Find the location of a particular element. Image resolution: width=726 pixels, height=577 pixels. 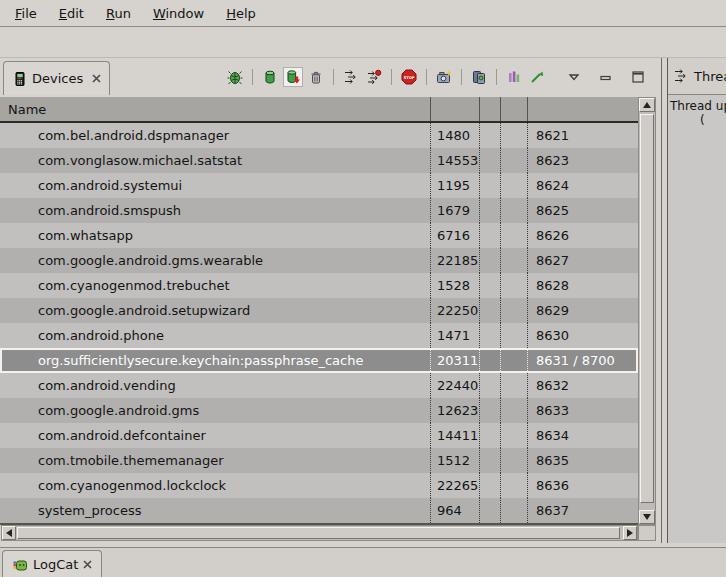

stop-process-icon: STOP is located at coordinates (409, 77).